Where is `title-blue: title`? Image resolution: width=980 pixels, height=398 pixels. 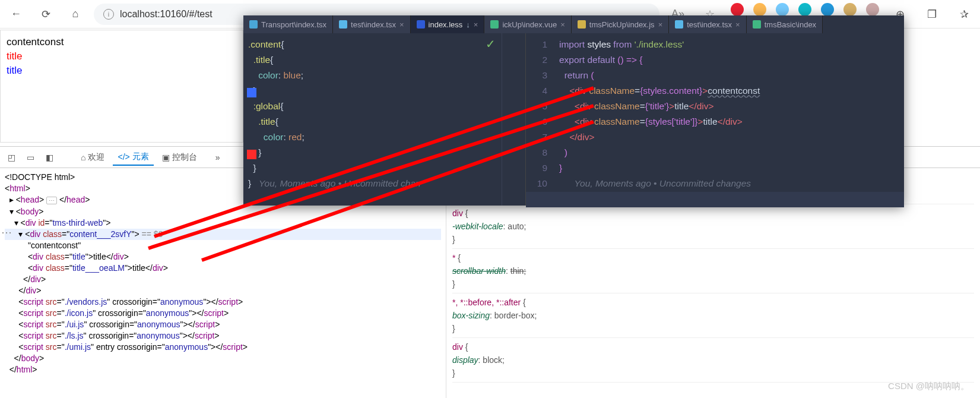
title-blue: title is located at coordinates (122, 71).